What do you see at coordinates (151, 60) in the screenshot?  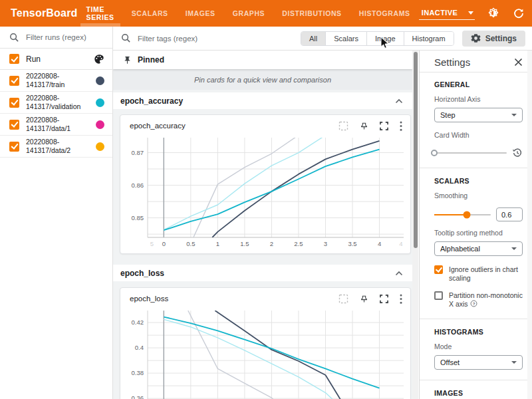 I see `pinned-title: Pinned` at bounding box center [151, 60].